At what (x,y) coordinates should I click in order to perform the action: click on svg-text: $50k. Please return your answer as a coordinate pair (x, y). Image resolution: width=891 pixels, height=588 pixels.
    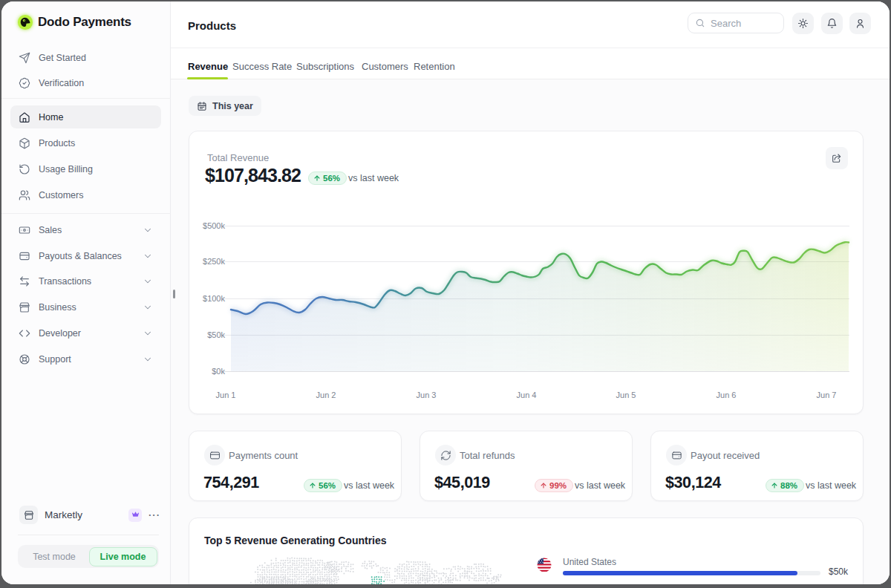
    Looking at the image, I should click on (216, 335).